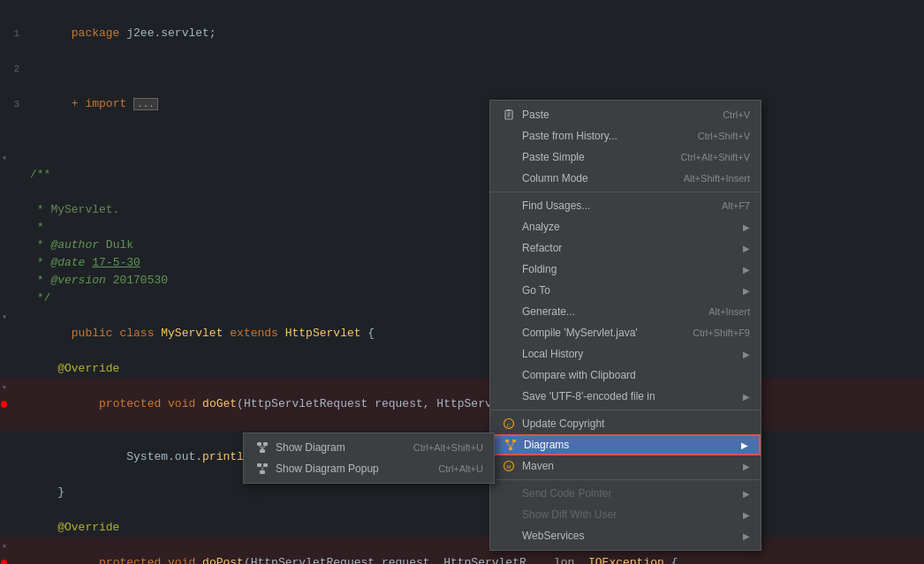 The width and height of the screenshot is (924, 564). I want to click on menu-item-refactor: Refactor ▶, so click(625, 248).